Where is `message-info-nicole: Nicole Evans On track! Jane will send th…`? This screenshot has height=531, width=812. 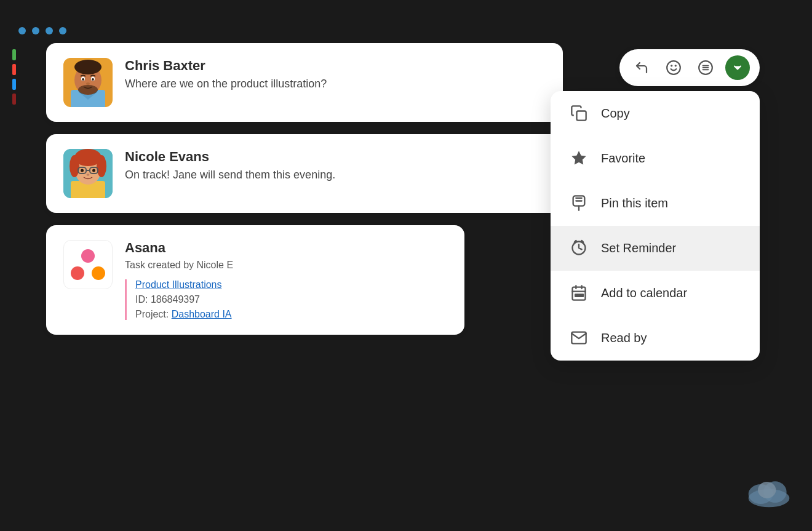
message-info-nicole: Nicole Evans On track! Jane will send th… is located at coordinates (335, 165).